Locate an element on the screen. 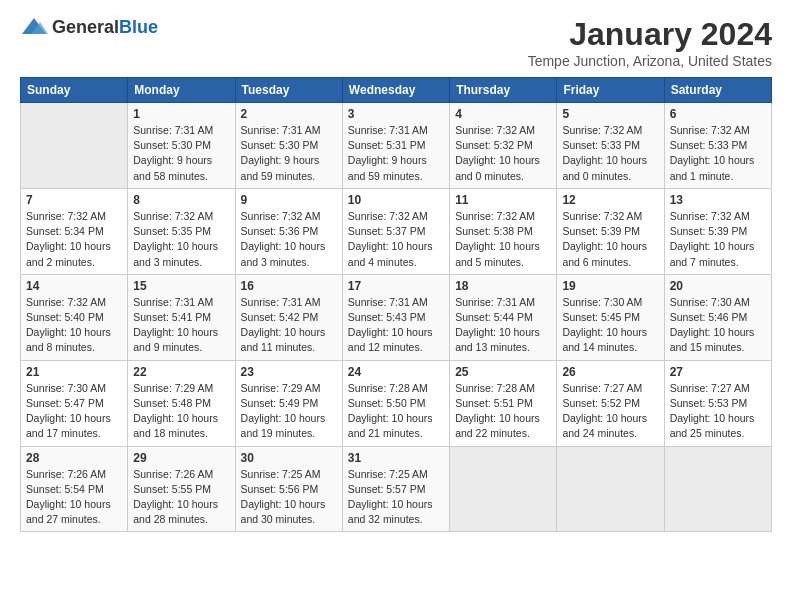  day-cell: 8Sunrise: 7:32 AM Sunset: 5:35 PM Daylig… is located at coordinates (182, 231).